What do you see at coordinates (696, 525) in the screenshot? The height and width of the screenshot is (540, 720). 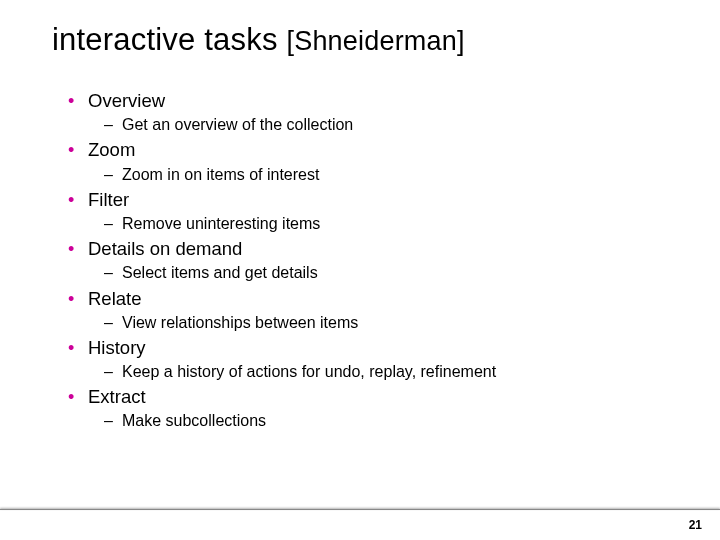 I see `page-number: 21` at bounding box center [696, 525].